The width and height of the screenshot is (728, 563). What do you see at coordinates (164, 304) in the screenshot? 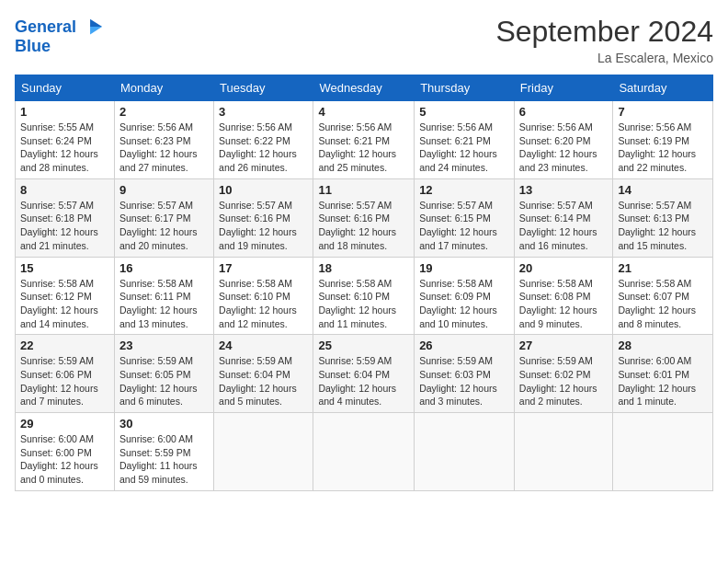
I see `day-detail: Sunrise: 5:58 AM Sunset: 6:11 PM Dayligh…` at bounding box center [164, 304].